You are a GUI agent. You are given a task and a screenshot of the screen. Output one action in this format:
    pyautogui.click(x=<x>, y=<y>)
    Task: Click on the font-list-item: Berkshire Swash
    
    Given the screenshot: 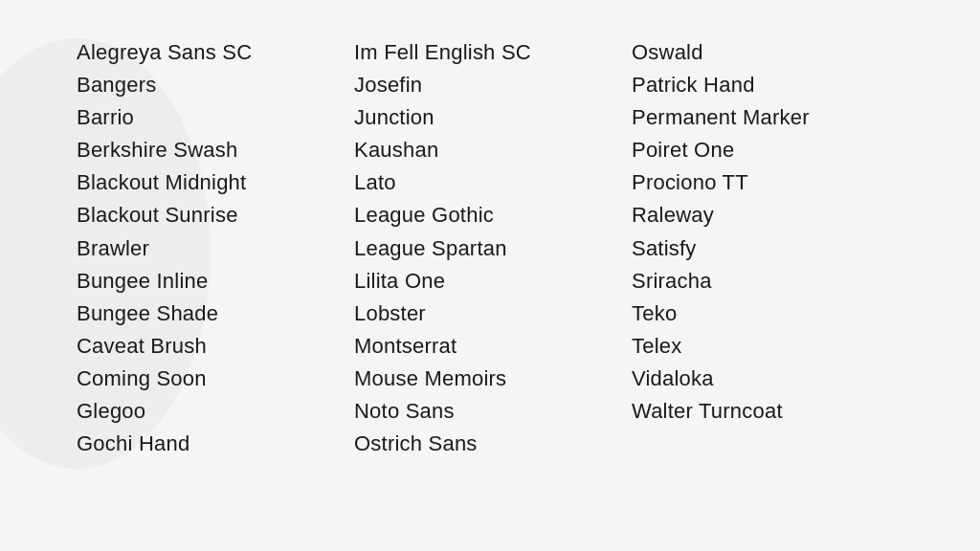 What is the action you would take?
    pyautogui.click(x=215, y=150)
    